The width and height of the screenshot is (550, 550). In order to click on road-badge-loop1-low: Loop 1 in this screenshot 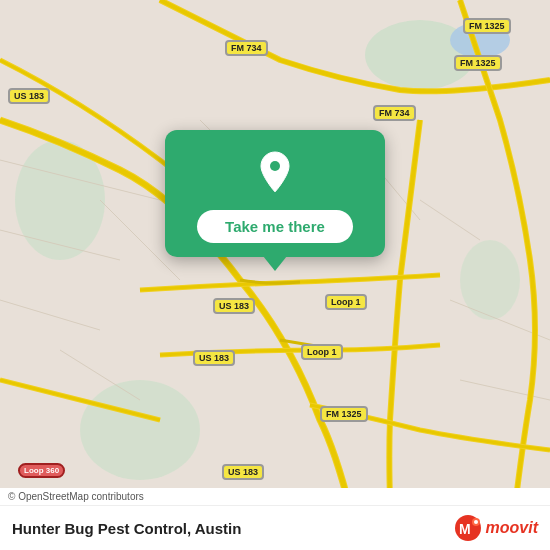, I will do `click(322, 352)`.